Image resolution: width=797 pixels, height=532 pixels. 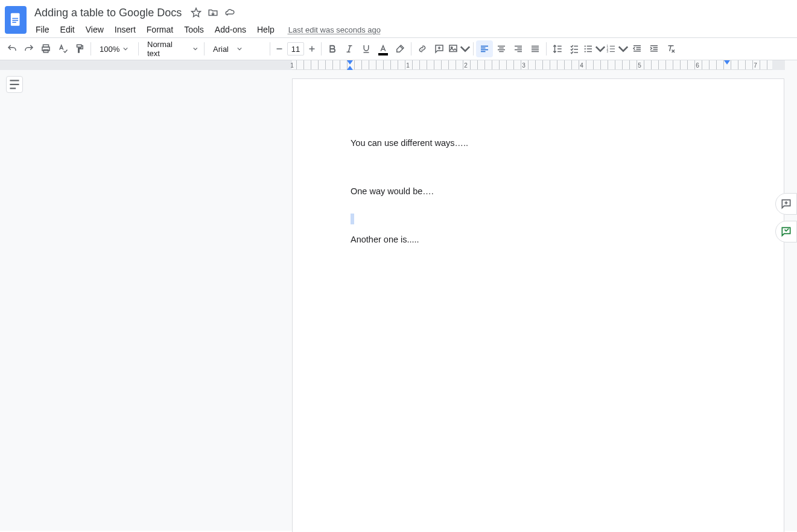 I want to click on ruler-margin-right, so click(x=778, y=65).